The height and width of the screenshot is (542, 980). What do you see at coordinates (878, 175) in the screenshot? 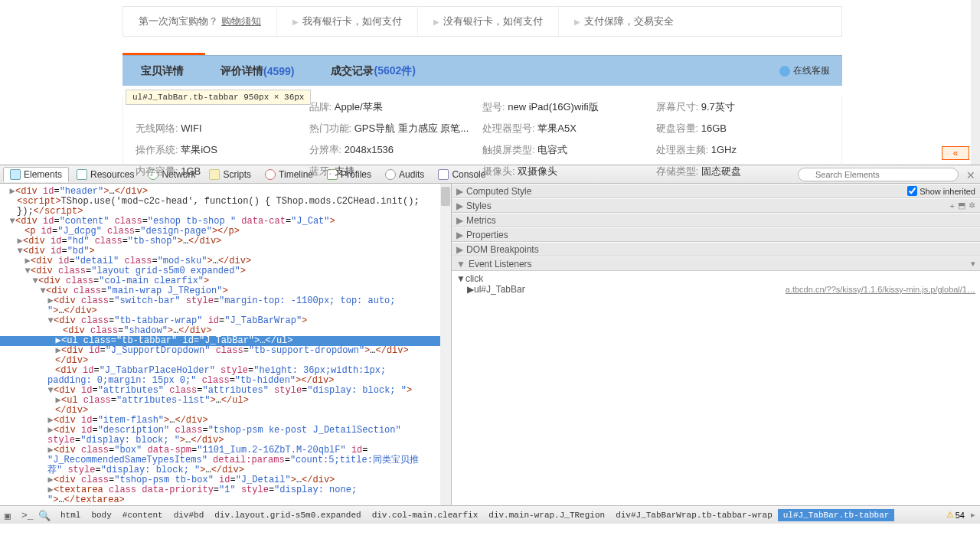
I see `search-input` at bounding box center [878, 175].